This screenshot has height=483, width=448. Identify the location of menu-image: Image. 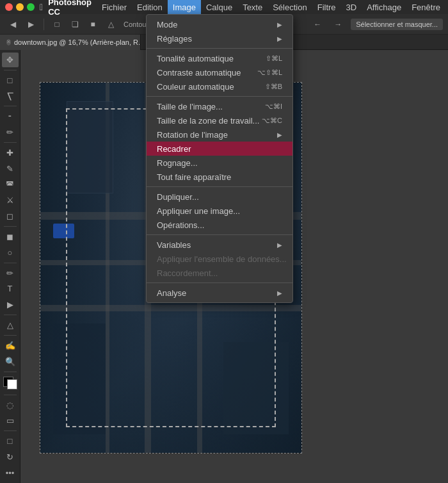
(184, 7).